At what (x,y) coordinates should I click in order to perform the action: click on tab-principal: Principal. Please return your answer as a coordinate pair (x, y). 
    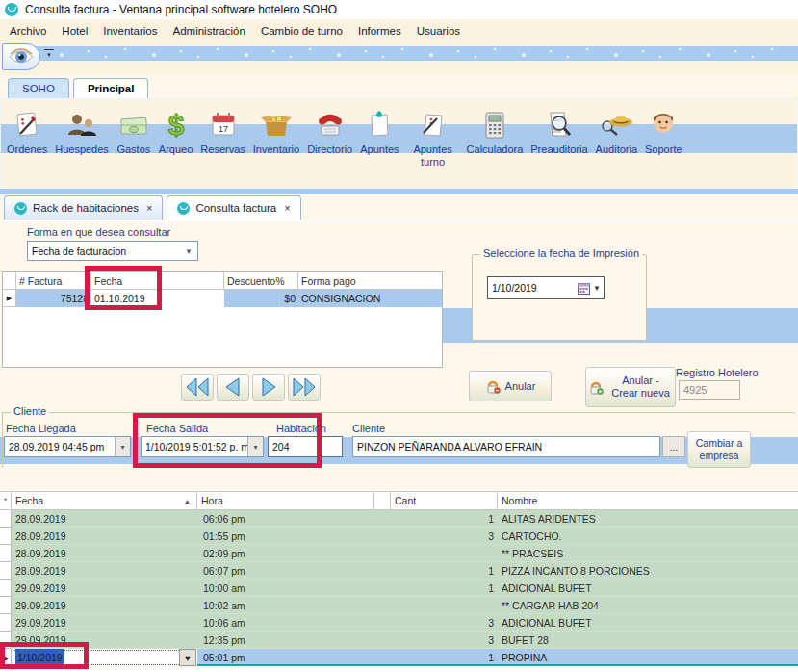
    Looking at the image, I should click on (112, 89).